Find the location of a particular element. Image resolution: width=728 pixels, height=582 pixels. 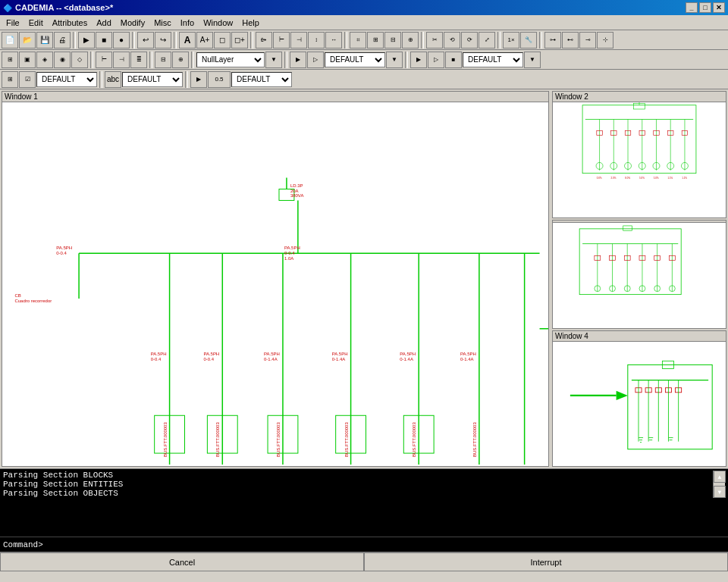

open-button: 📂 is located at coordinates (27, 40).